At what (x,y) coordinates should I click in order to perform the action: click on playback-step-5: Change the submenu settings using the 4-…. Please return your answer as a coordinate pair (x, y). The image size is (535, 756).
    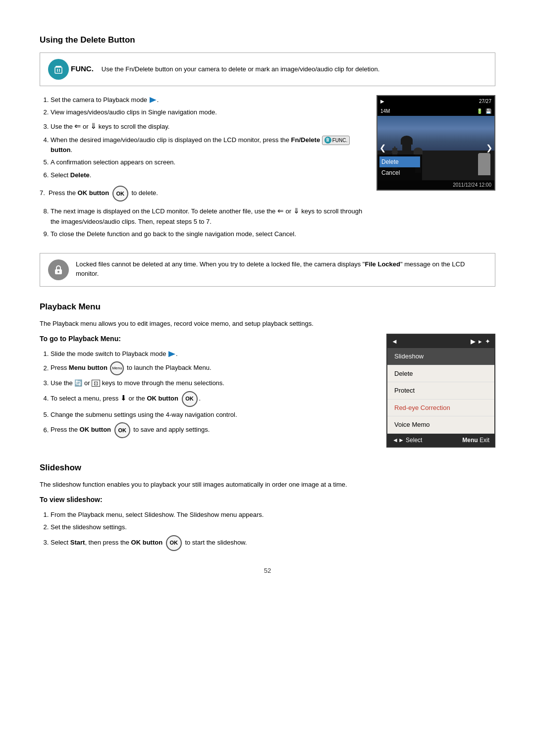
    Looking at the image, I should click on (213, 415).